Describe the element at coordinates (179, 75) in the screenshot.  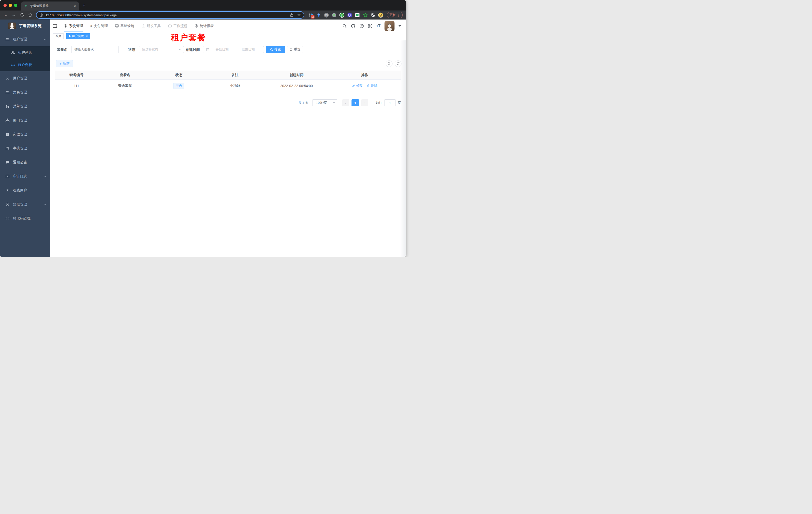
I see `col-header-status: 状态` at that location.